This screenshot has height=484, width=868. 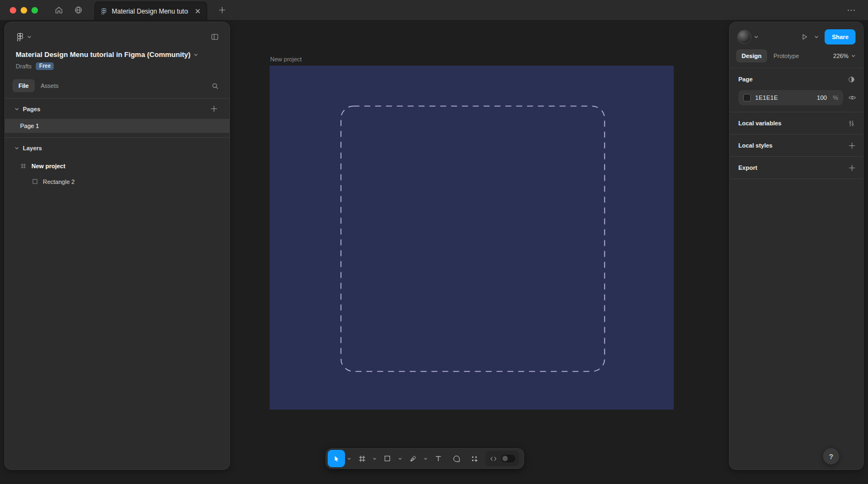 What do you see at coordinates (117, 52) in the screenshot?
I see `file-title-menu: Material Design Menu tutorial in Figma (…` at bounding box center [117, 52].